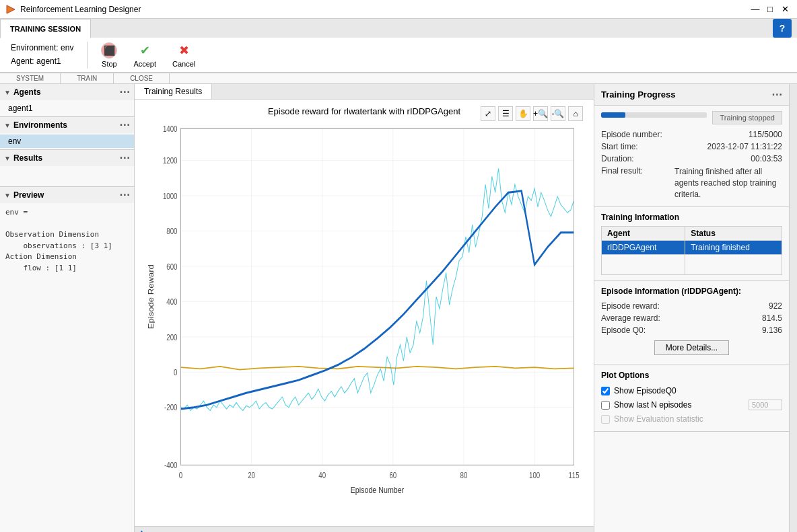 This screenshot has height=532, width=797. I want to click on results-content, so click(67, 176).